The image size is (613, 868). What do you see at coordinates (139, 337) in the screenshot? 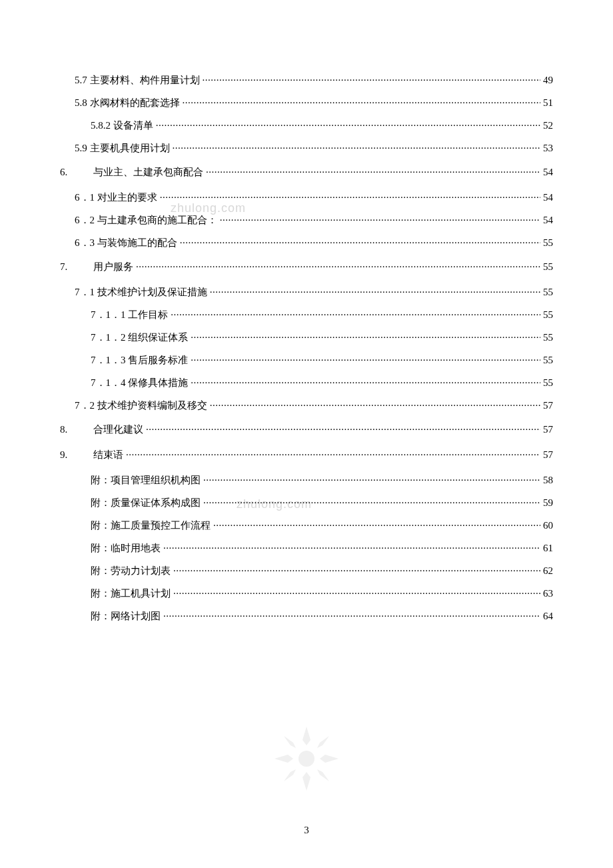
I see `toc-entry-label: 7．1．2 组织保证体系` at bounding box center [139, 337].